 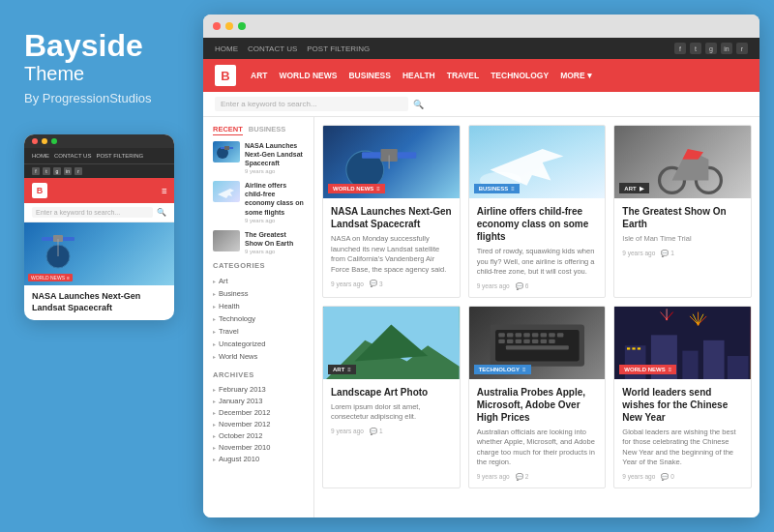 What do you see at coordinates (419, 75) in the screenshot?
I see `menu-health: HEALTH` at bounding box center [419, 75].